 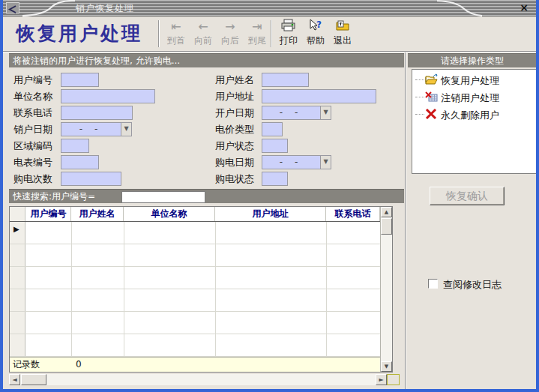 I want to click on col-header-address: 用户地址, so click(x=271, y=214).